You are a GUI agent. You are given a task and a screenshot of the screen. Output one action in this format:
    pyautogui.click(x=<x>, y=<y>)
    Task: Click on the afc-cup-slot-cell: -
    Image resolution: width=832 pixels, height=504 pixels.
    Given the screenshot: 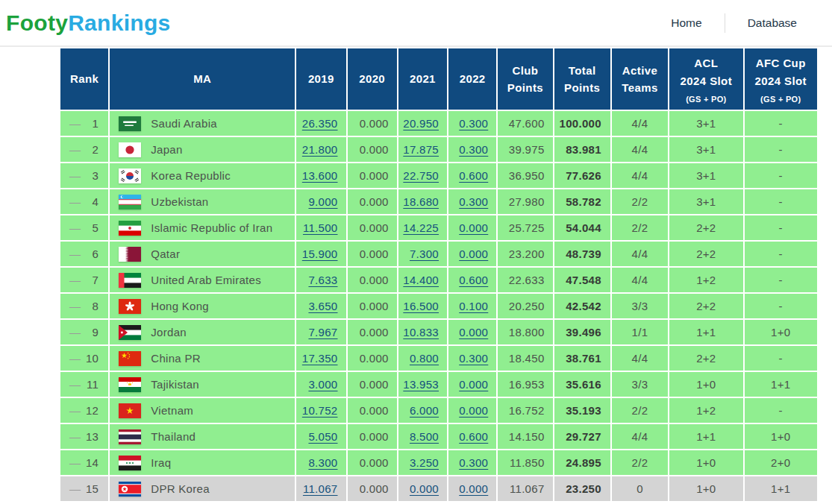 What is the action you would take?
    pyautogui.click(x=781, y=358)
    